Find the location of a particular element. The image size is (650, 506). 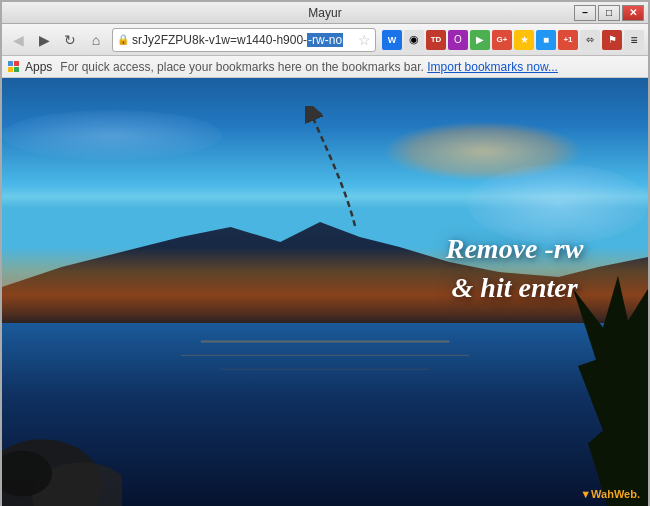

url-bar: 🔒 srJy2FZPU8k-v1w=w1440-h900--rw-no ☆ is located at coordinates (244, 40).